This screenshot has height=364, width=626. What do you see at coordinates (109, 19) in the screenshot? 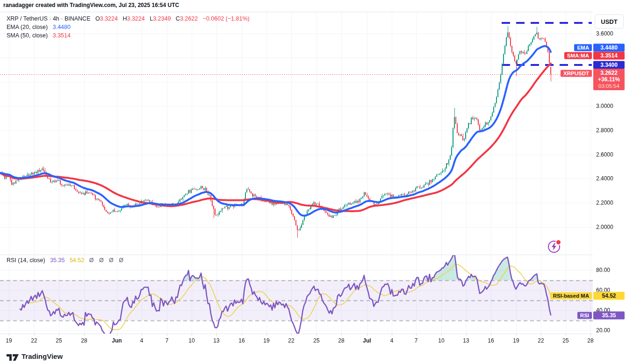
I see `open-value: 3.3224` at bounding box center [109, 19].